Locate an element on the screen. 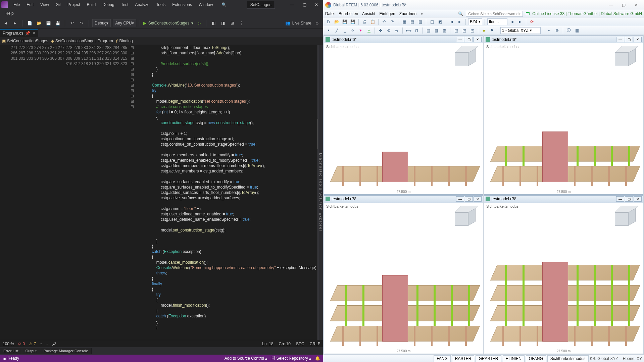 This screenshot has width=644, height=362. error-count: ⊘ 0 is located at coordinates (21, 344).